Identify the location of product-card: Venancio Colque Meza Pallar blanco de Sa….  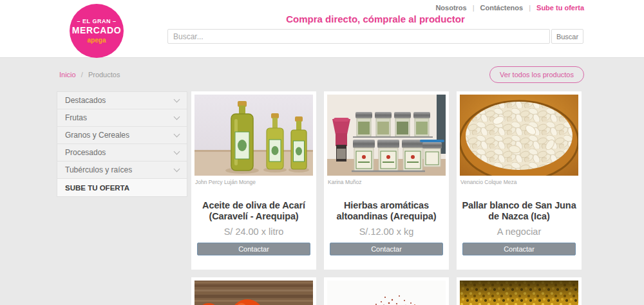
(519, 180).